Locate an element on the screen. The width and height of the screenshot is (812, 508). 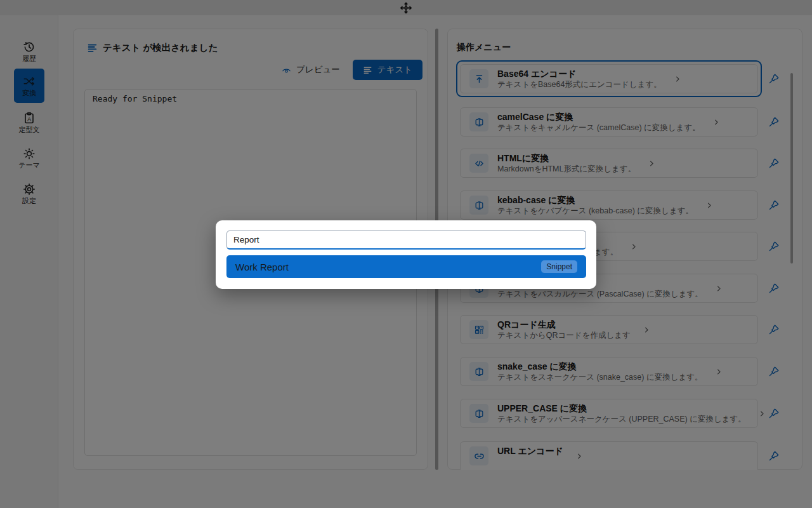
snippet-search-input is located at coordinates (406, 240).